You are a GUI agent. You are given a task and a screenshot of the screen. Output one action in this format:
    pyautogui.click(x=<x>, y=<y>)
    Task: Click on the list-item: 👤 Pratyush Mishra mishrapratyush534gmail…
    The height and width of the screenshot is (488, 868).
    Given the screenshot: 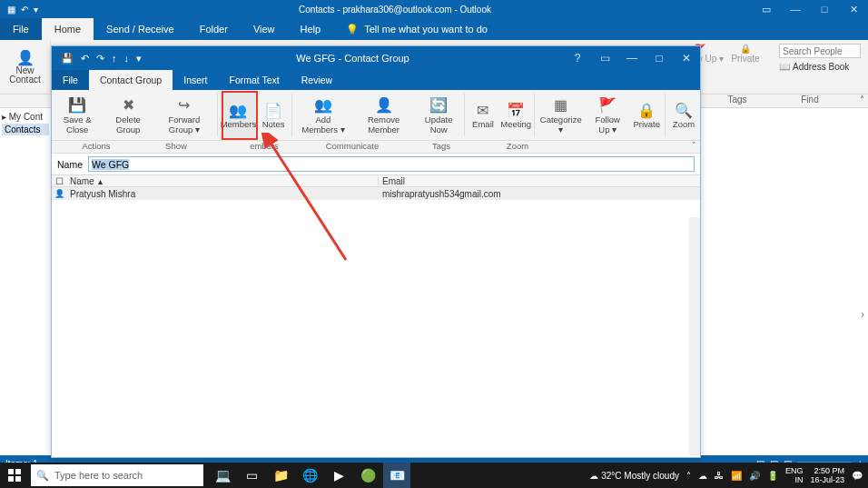 What is the action you would take?
    pyautogui.click(x=376, y=194)
    